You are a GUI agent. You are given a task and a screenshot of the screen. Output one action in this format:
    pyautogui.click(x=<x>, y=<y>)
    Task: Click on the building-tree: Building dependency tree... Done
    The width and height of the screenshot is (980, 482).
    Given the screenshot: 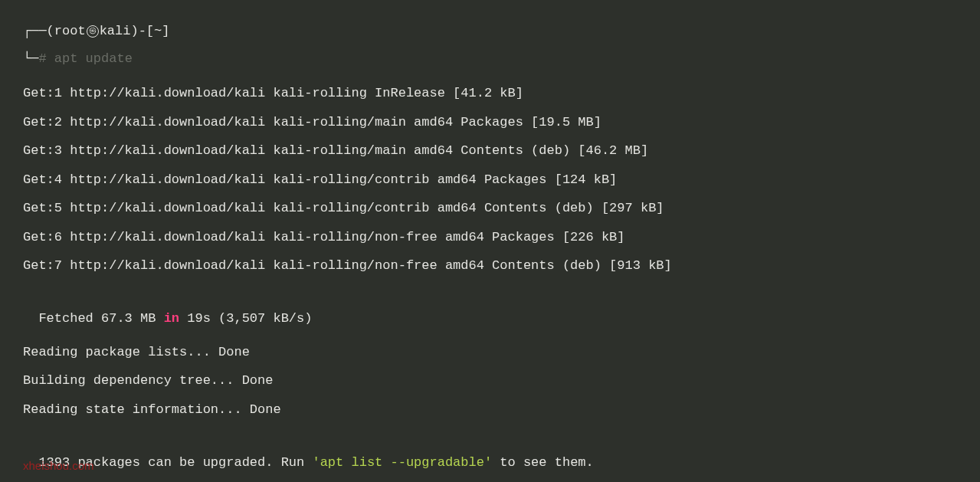 What is the action you would take?
    pyautogui.click(x=490, y=381)
    